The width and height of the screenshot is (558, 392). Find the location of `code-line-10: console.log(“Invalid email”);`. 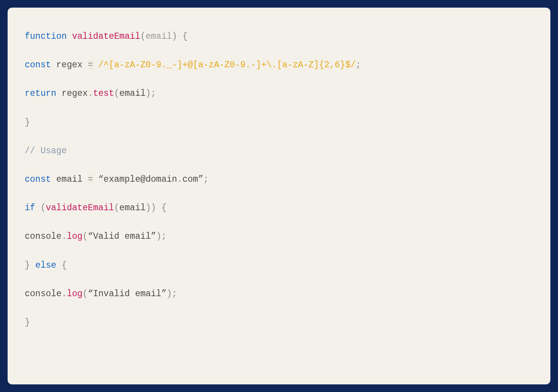

code-line-10: console.log(“Invalid email”); is located at coordinates (279, 294).